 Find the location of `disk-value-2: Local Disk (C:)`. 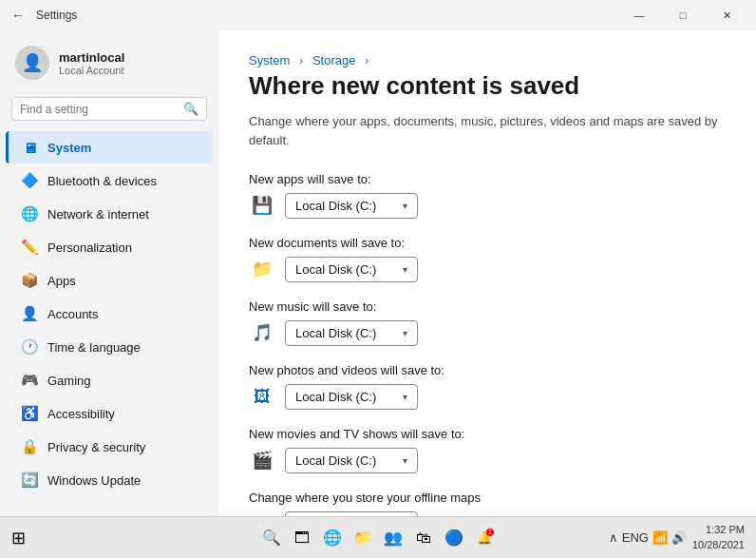

disk-value-2: Local Disk (C:) is located at coordinates (336, 333).